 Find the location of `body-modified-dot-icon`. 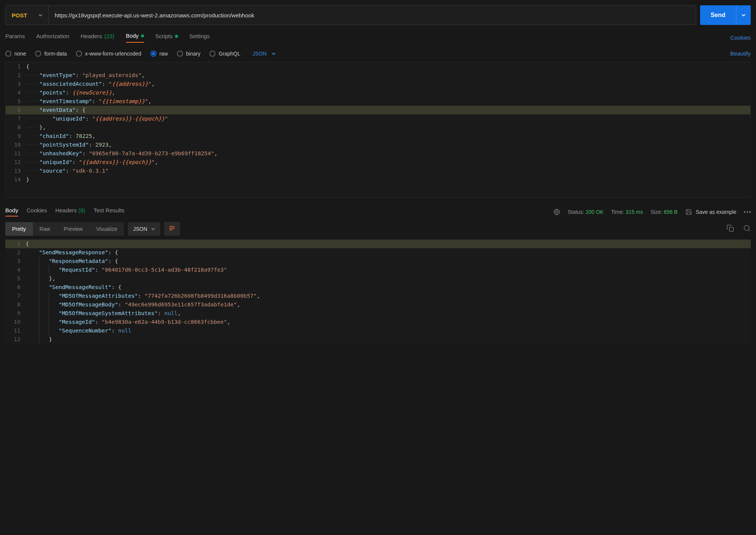

body-modified-dot-icon is located at coordinates (143, 36).